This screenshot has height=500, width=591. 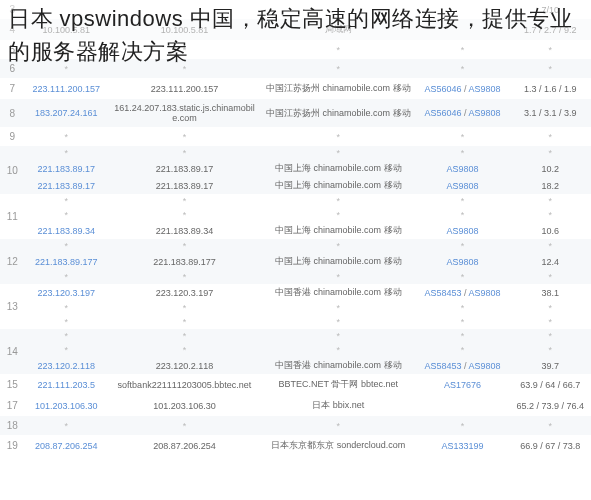 What do you see at coordinates (12, 113) in the screenshot?
I see `hop-number: 8` at bounding box center [12, 113].